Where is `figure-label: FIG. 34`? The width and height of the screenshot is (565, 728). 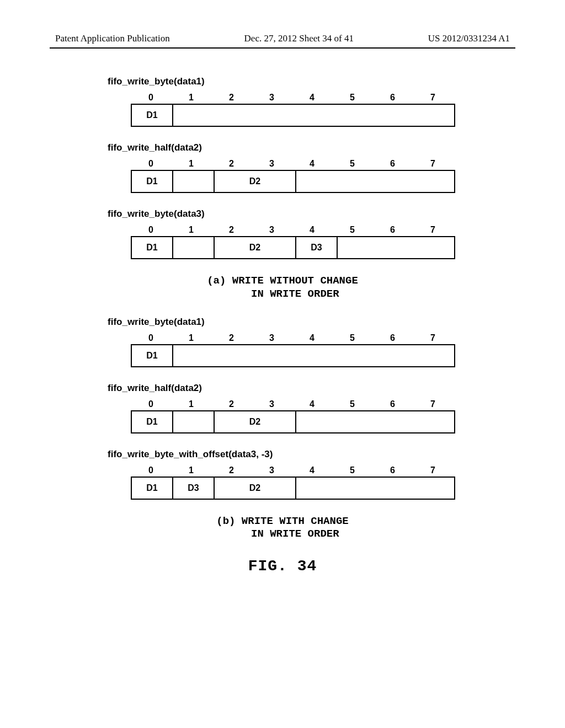 figure-label: FIG. 34 is located at coordinates (282, 566).